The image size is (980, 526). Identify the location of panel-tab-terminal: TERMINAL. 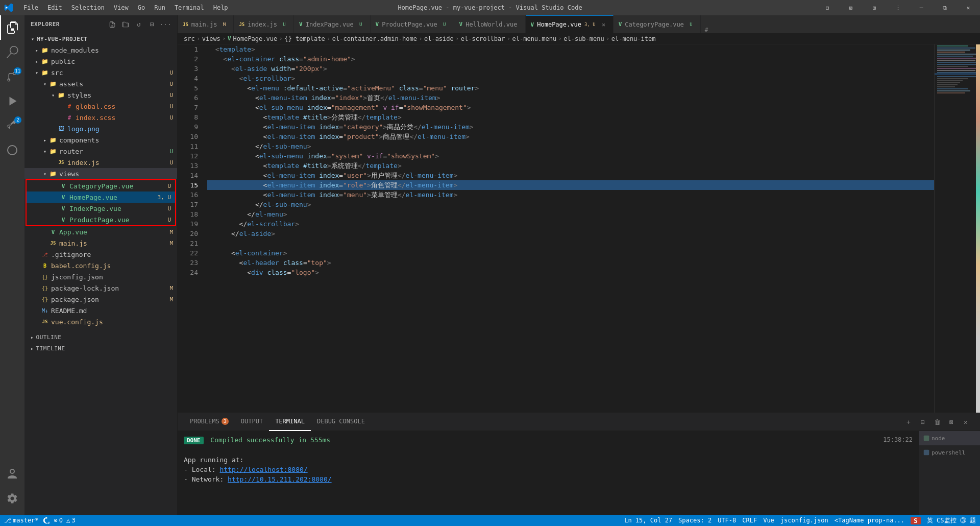
(290, 422).